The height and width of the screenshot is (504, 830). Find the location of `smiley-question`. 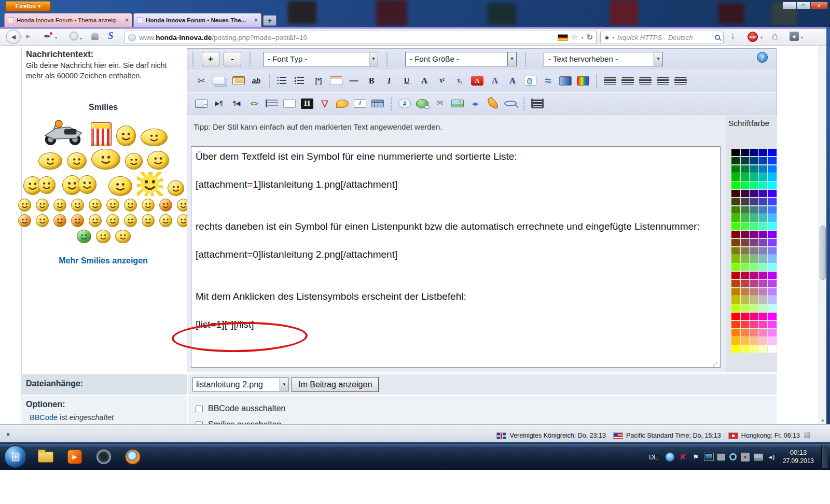

smiley-question is located at coordinates (131, 221).